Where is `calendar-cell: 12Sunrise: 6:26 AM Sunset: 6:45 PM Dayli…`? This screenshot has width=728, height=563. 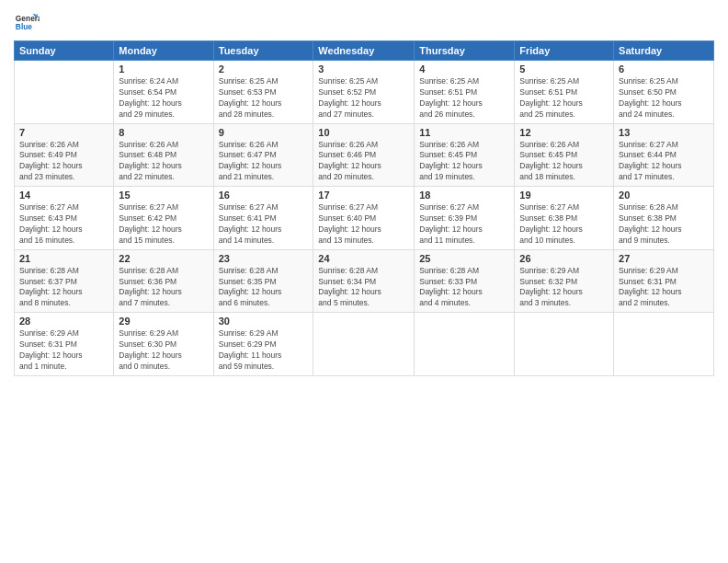
calendar-cell: 12Sunrise: 6:26 AM Sunset: 6:45 PM Dayli… is located at coordinates (564, 155).